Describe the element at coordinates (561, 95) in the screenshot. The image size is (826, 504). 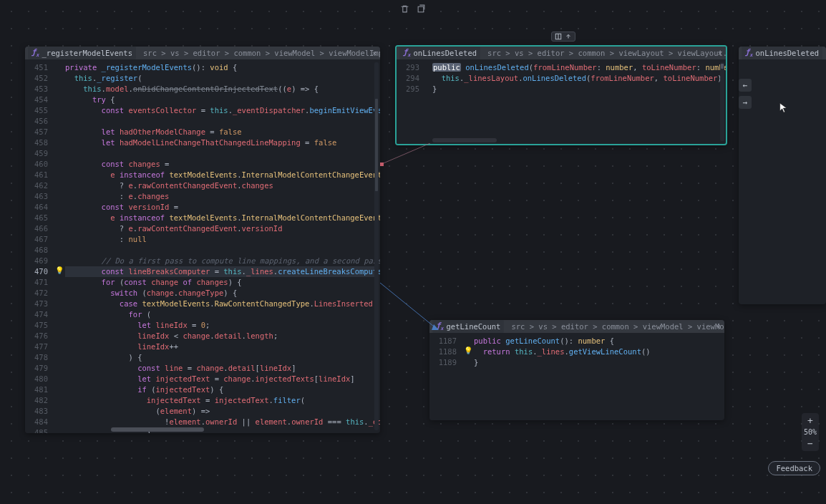
I see `code-pane-deleted: ƒx onLinesDeleted src > vs > editor > co…` at that location.